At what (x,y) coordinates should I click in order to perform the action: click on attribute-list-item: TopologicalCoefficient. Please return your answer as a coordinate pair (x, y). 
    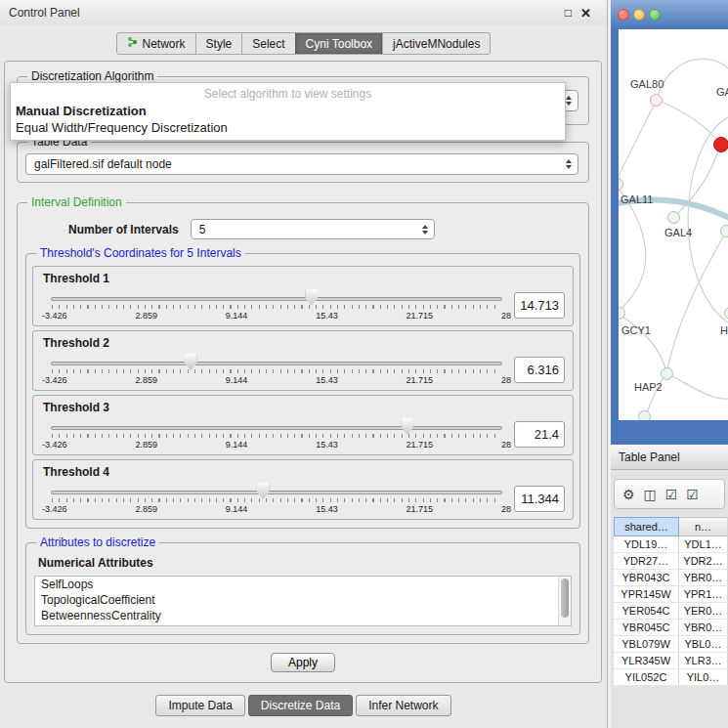
    Looking at the image, I should click on (303, 600).